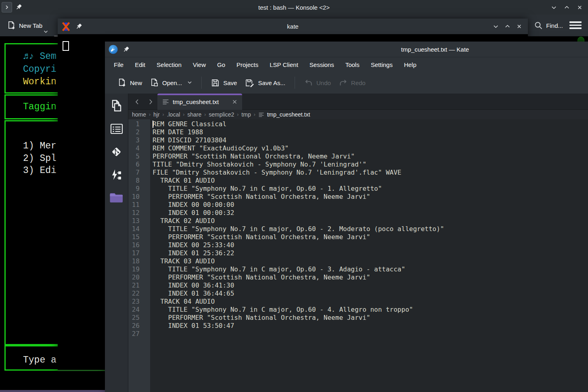  What do you see at coordinates (139, 253) in the screenshot?
I see `line-number: 17` at bounding box center [139, 253].